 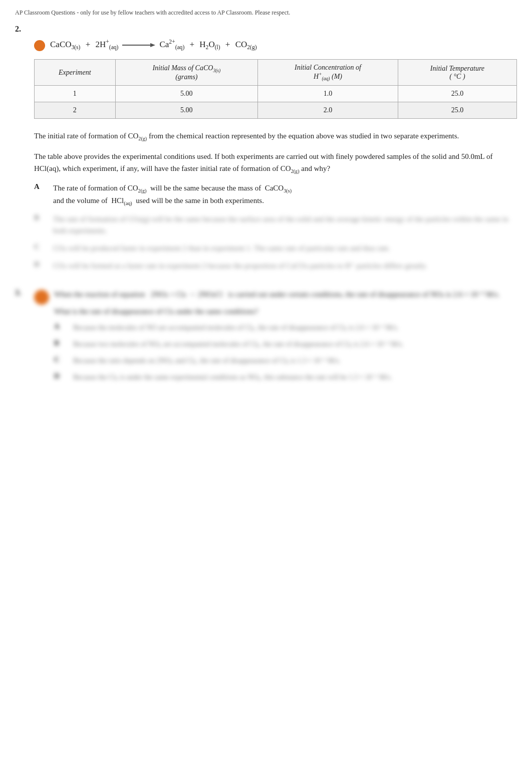 I want to click on answer-option-a: A The rate of formation of CO2(g) will b…, so click(x=276, y=195).